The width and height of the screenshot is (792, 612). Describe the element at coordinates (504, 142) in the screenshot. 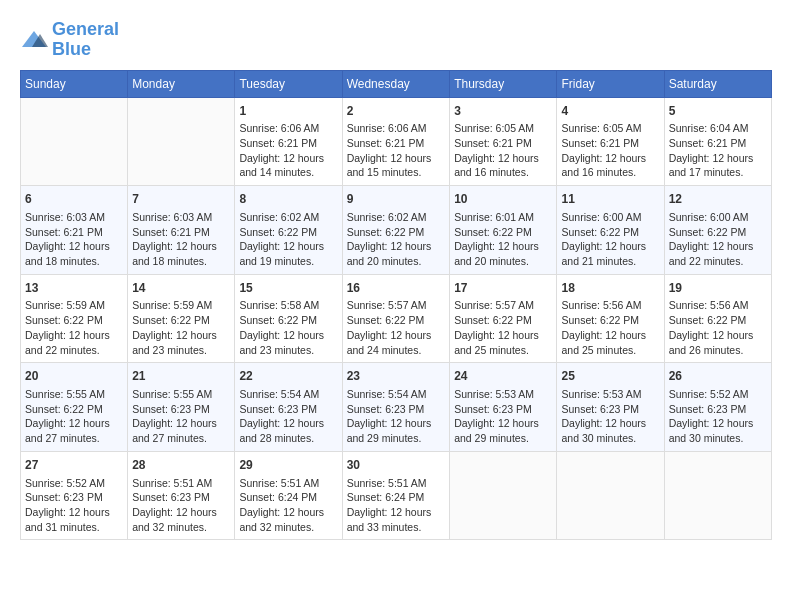

I see `calendar-cell: 3Sunrise: 6:05 AMSunset: 6:21 PMDaylight…` at that location.